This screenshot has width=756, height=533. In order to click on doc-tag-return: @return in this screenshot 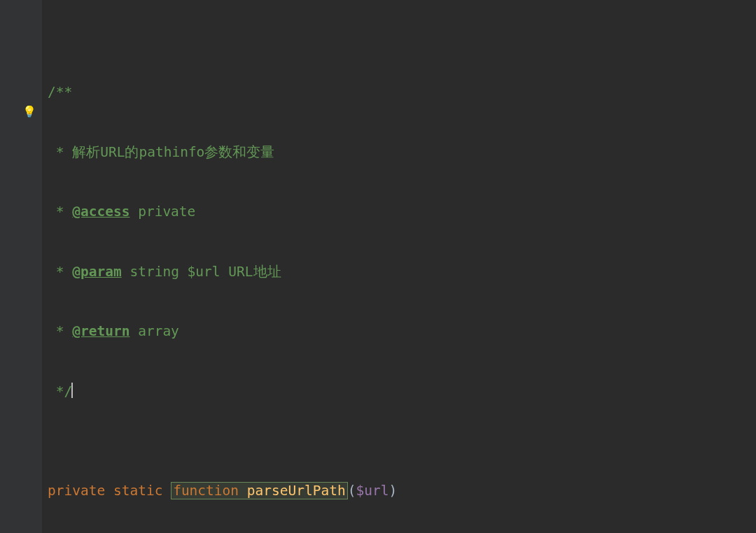, I will do `click(101, 332)`.